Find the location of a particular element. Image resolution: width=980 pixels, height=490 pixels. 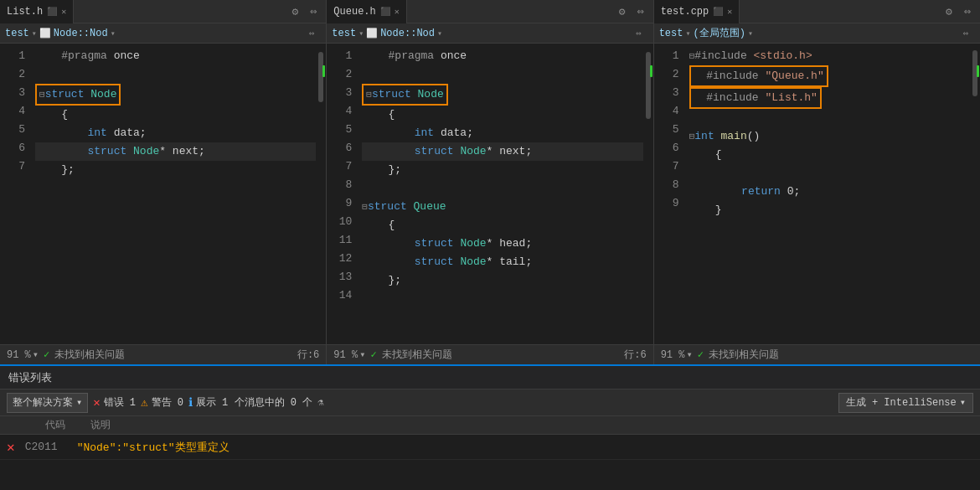

error-list: ✕ C2011 "Node":"struct"类型重定义 is located at coordinates (490, 447).